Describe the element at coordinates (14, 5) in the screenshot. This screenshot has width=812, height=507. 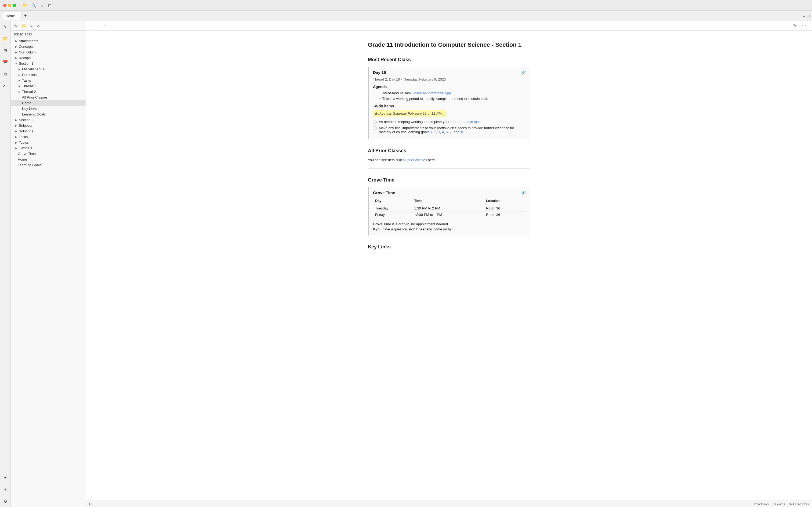
I see `maximize-window-button` at that location.